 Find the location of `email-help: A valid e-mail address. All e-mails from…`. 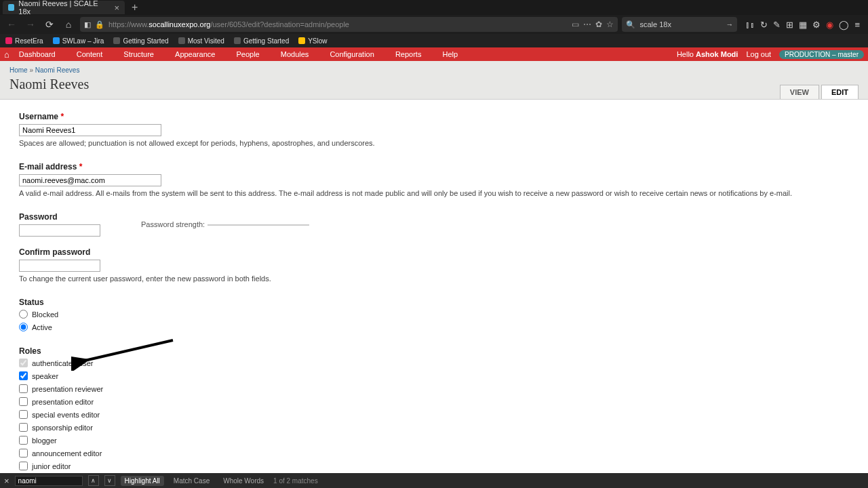

email-help: A valid e-mail address. All e-mails from… is located at coordinates (434, 193).